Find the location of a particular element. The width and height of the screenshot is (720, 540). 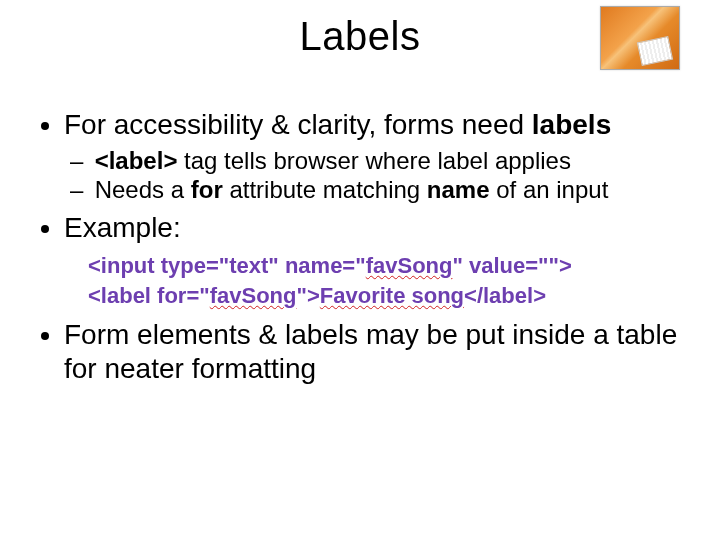

code-l1-a: <input type="text" name=" is located at coordinates (227, 266).